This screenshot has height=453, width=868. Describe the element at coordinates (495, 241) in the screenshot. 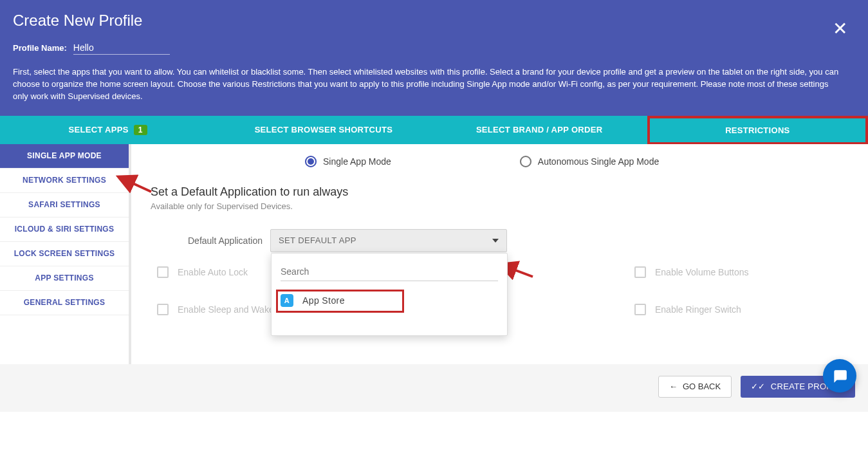

I see `chevron-down-icon` at that location.